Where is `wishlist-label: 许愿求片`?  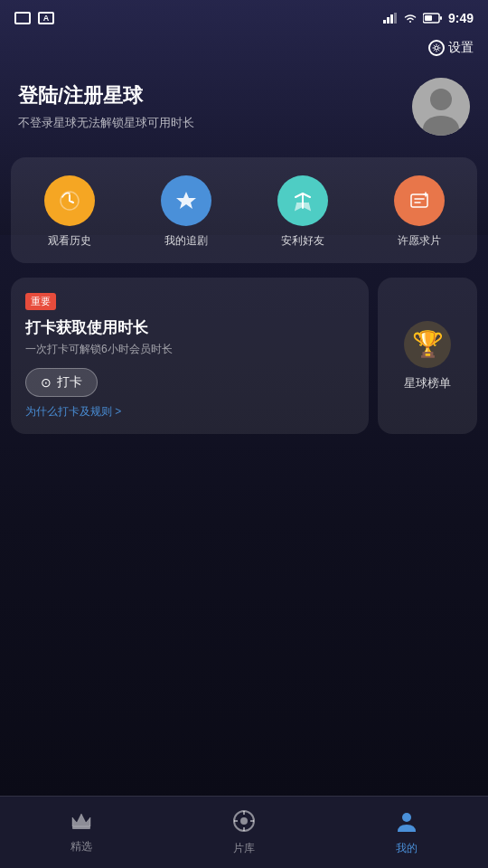
wishlist-label: 许愿求片 is located at coordinates (419, 241).